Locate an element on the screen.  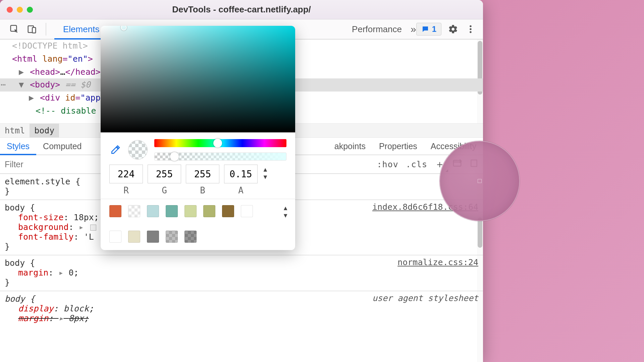
hue-slider is located at coordinates (220, 143).